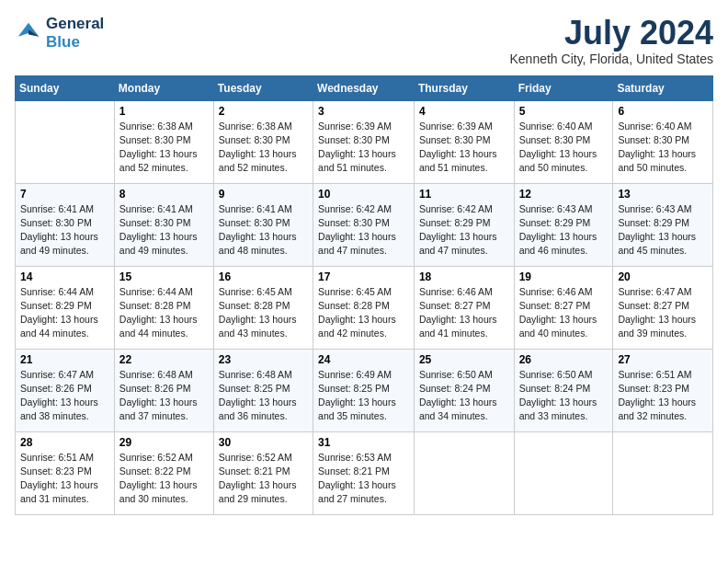 This screenshot has width=728, height=563. What do you see at coordinates (663, 194) in the screenshot?
I see `day-number: 13` at bounding box center [663, 194].